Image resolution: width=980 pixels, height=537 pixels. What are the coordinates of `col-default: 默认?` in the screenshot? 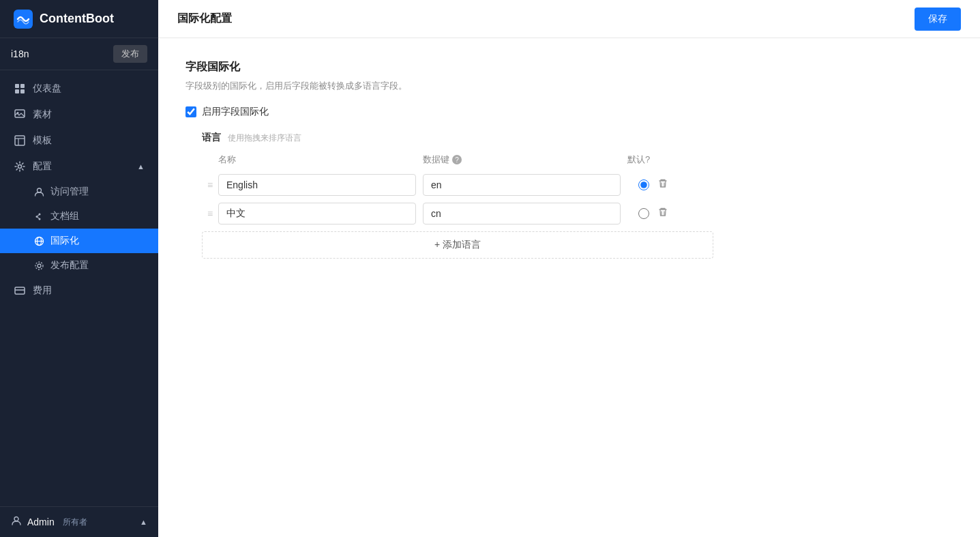 It's located at (668, 160).